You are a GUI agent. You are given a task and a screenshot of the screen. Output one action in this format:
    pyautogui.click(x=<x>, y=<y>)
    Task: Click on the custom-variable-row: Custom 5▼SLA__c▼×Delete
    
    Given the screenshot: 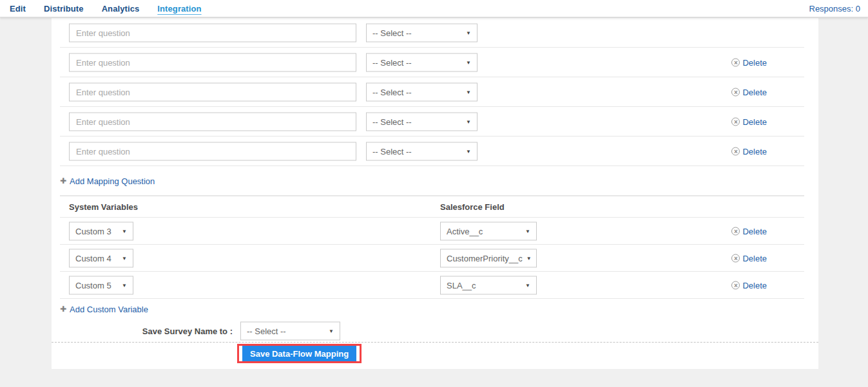 What is the action you would take?
    pyautogui.click(x=435, y=285)
    